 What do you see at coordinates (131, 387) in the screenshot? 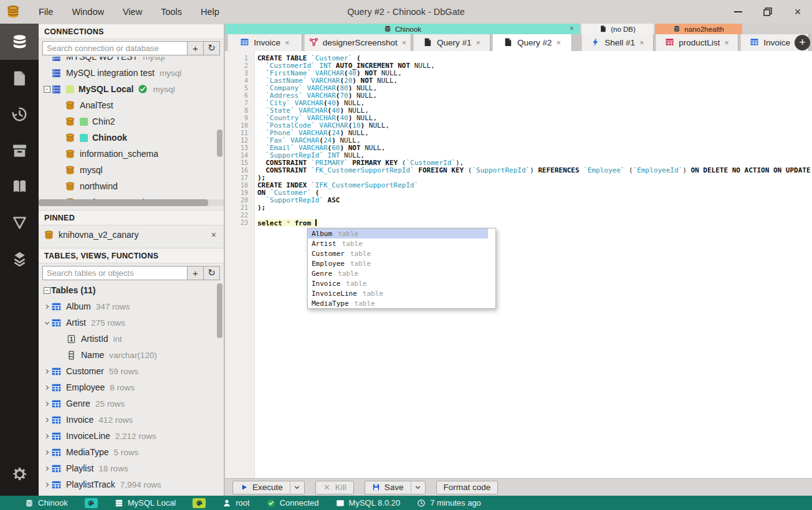
I see `table-item: Employee8 rows` at bounding box center [131, 387].